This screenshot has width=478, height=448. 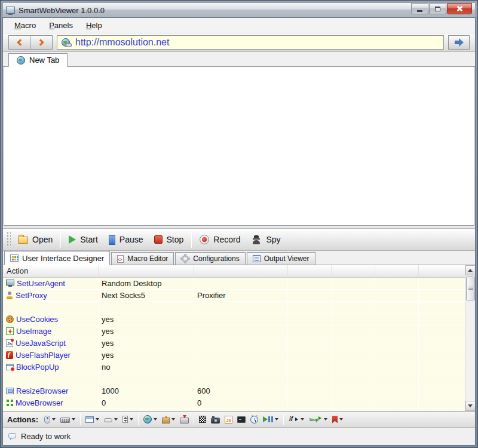 What do you see at coordinates (38, 367) in the screenshot?
I see `action-name: BlockPopUp` at bounding box center [38, 367].